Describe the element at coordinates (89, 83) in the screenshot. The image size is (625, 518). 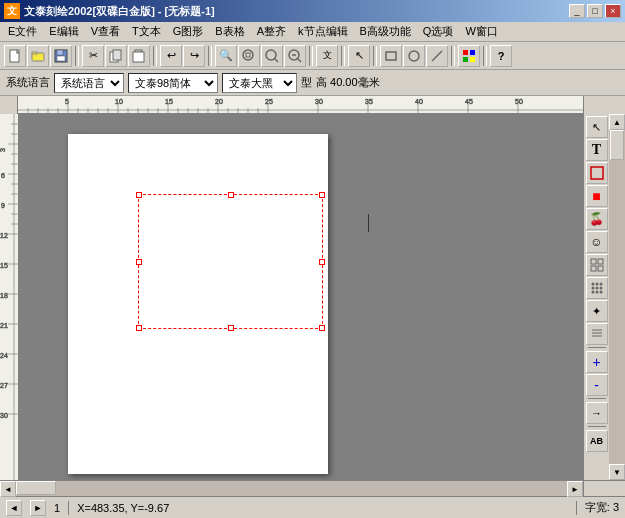
I see `language-select: 系统语言` at that location.